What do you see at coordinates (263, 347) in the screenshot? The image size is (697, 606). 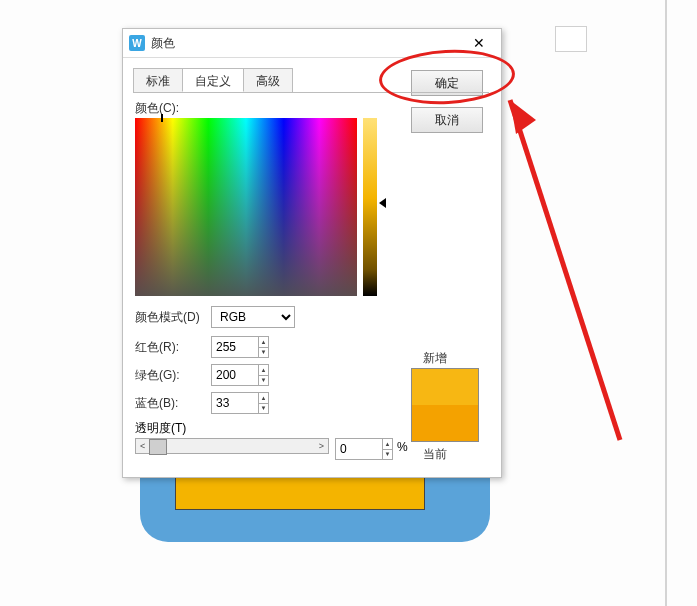 I see `red-spinner: ▲ ▼` at bounding box center [263, 347].